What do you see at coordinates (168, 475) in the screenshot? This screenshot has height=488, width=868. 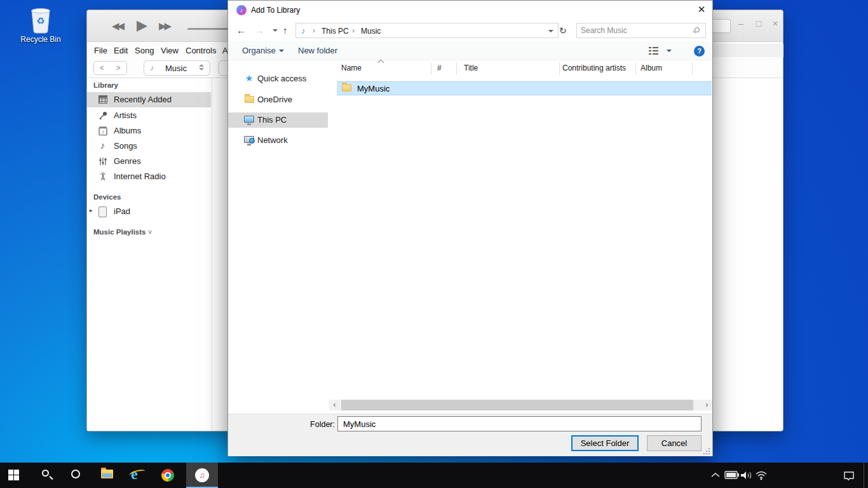 I see `chrome-button` at bounding box center [168, 475].